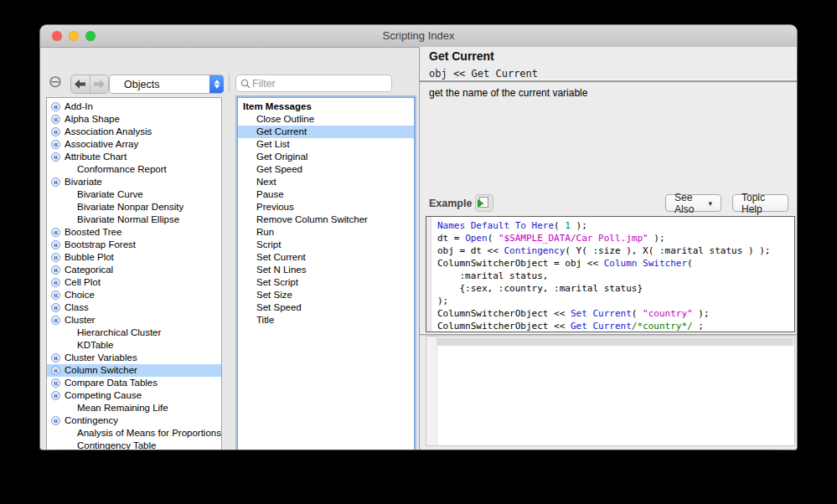 This screenshot has width=837, height=504. I want to click on code-line: dt = Open( "$SAMPLE_DATA/Car Poll.jmp" )…, so click(616, 238).